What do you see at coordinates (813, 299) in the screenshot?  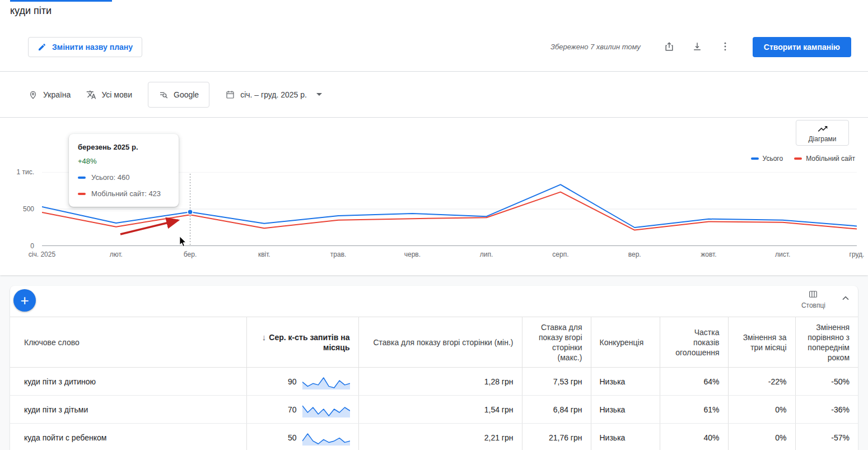 I see `columns-button: Стовпці` at bounding box center [813, 299].